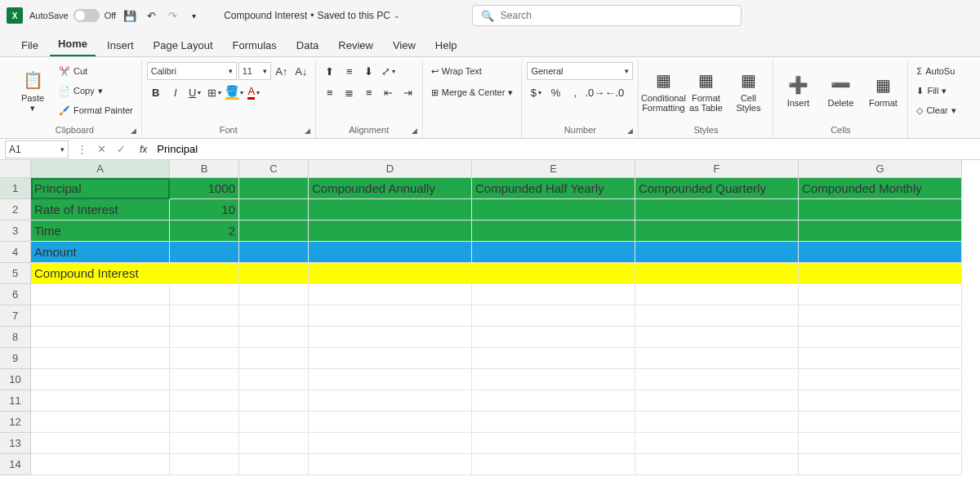  What do you see at coordinates (390, 337) in the screenshot?
I see `cell-D8` at bounding box center [390, 337].